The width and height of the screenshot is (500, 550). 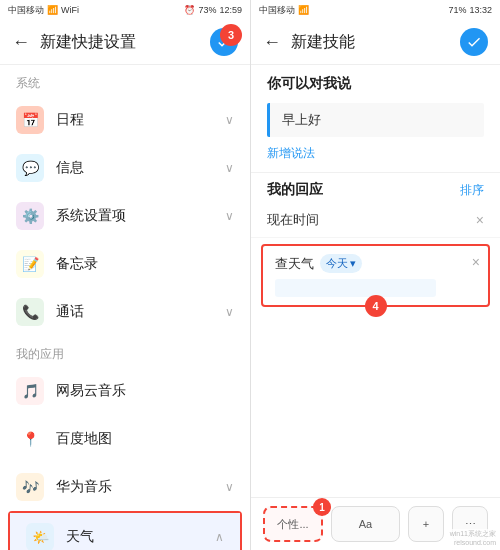 I want to click on weather-icon: 🌤️, so click(x=40, y=536).